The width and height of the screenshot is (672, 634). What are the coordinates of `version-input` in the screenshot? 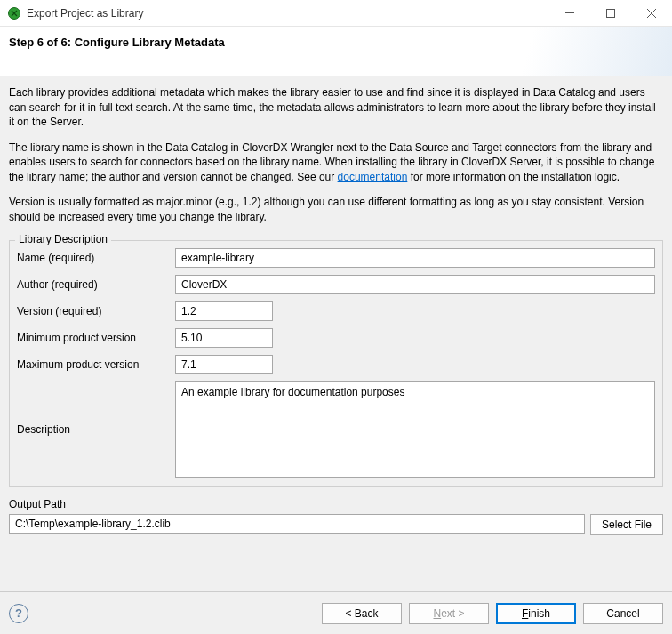 It's located at (224, 311).